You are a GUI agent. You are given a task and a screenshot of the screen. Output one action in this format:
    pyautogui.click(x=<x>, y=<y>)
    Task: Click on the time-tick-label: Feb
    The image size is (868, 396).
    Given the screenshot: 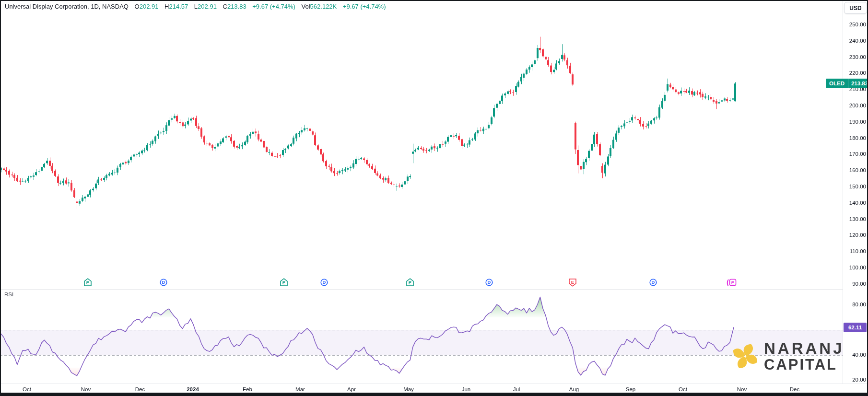 What is the action you would take?
    pyautogui.click(x=247, y=389)
    